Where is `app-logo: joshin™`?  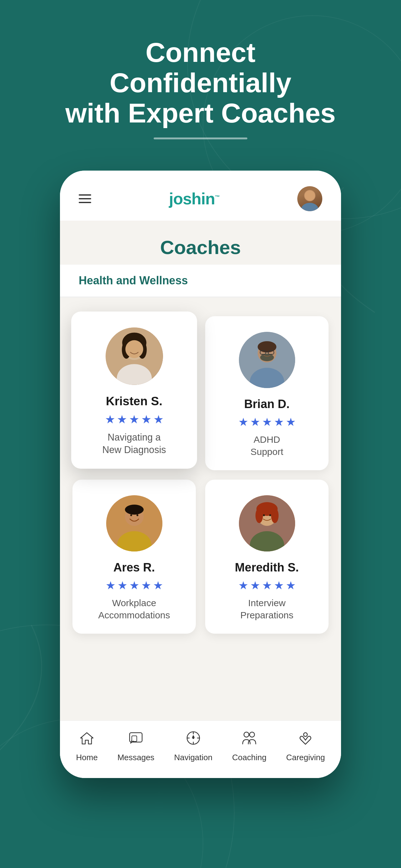
app-logo: joshin™ is located at coordinates (194, 199).